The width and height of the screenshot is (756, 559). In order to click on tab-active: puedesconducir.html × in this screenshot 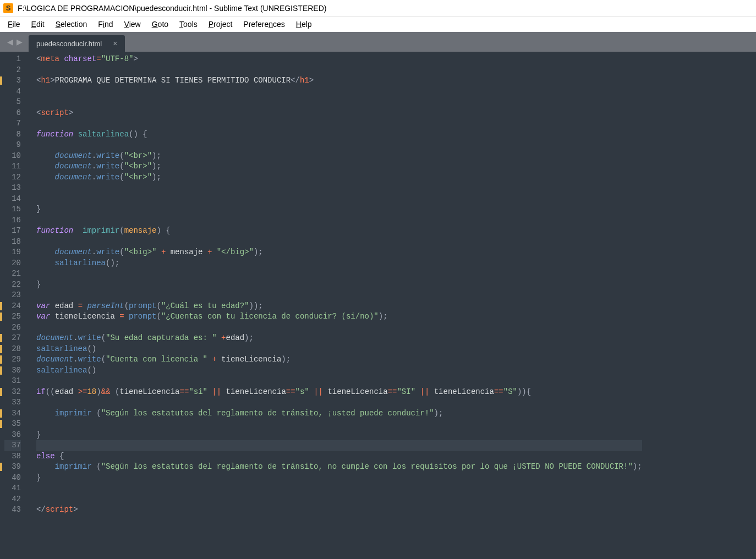, I will do `click(77, 43)`.